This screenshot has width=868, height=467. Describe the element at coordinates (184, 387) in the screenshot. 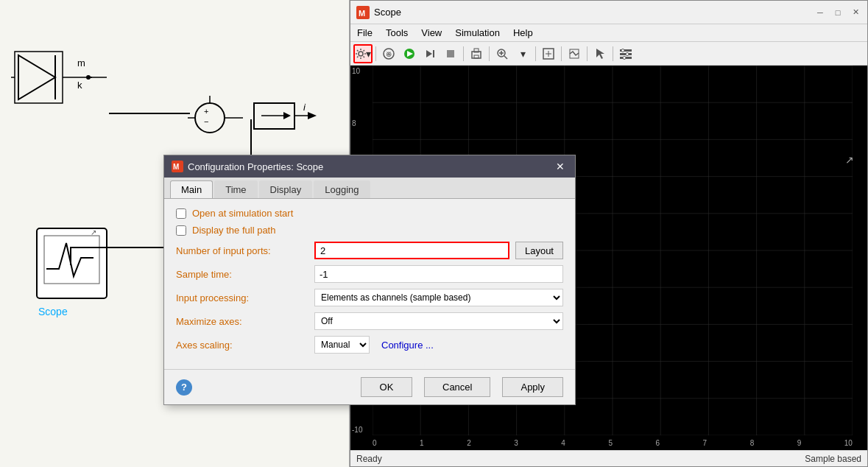

I see `help-button: ?` at that location.